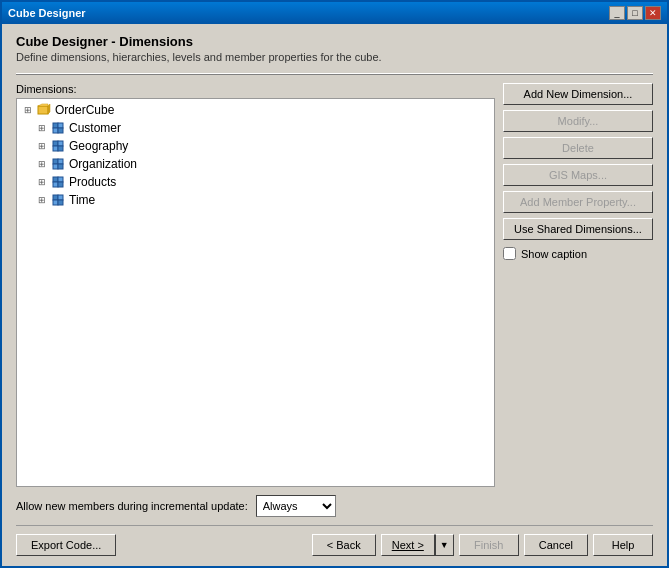 The height and width of the screenshot is (568, 669). What do you see at coordinates (47, 13) in the screenshot?
I see `window-title: Cube Designer` at bounding box center [47, 13].